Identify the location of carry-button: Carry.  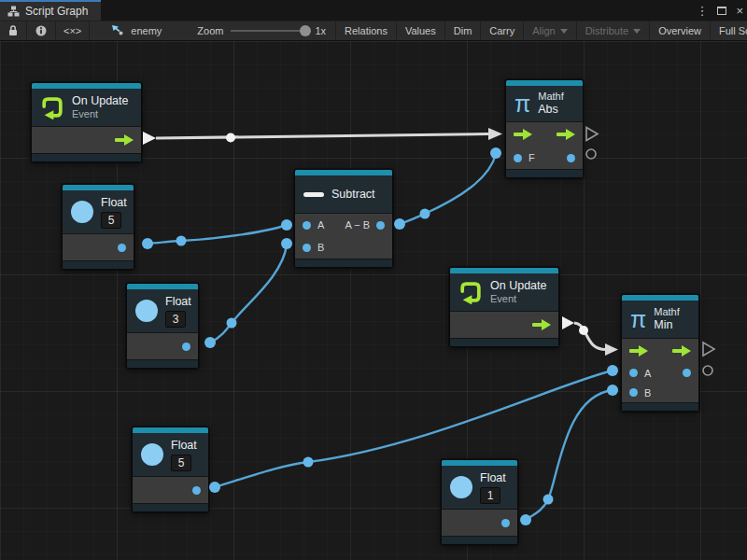
(501, 31).